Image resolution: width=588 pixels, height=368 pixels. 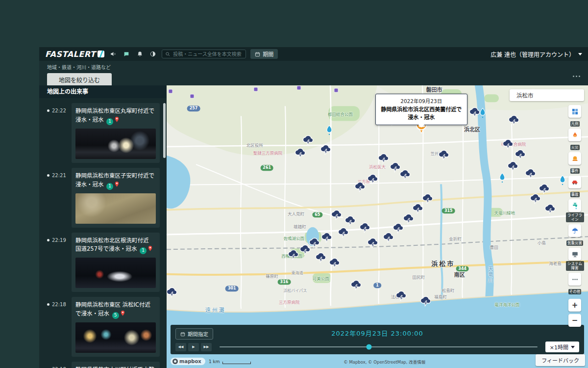 I want to click on mapbox-logo: mapbox, so click(x=188, y=361).